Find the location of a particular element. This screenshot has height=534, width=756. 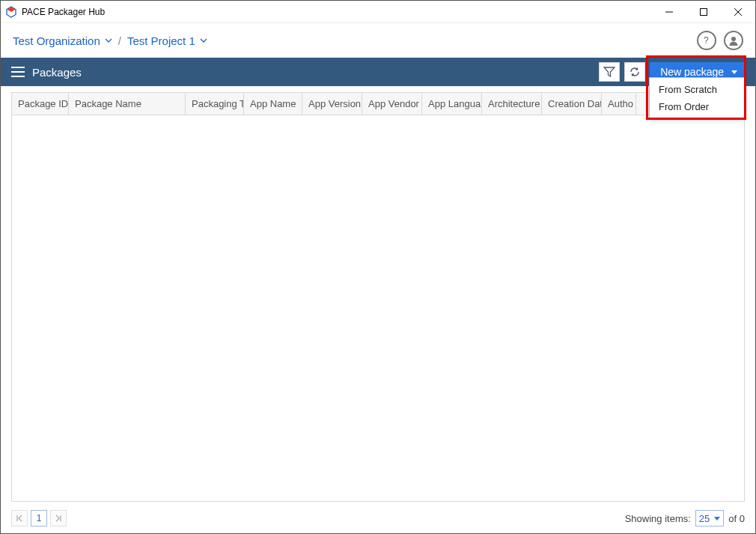

col-author: Autho is located at coordinates (619, 103).